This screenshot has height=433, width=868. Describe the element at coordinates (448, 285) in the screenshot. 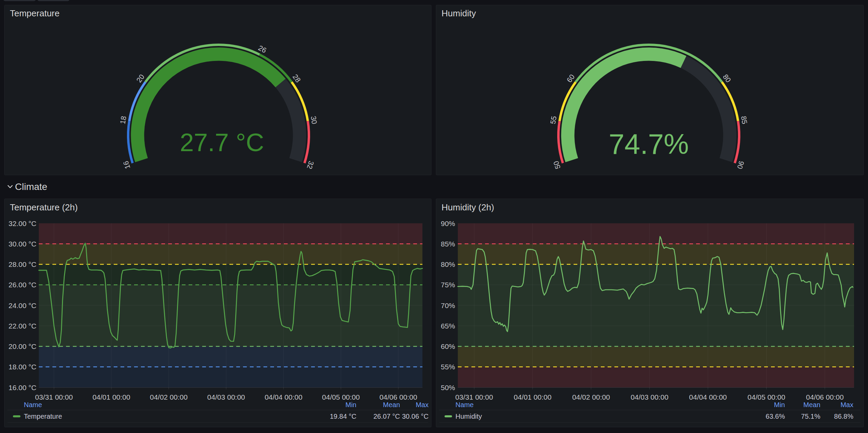

I see `svg-text: 75%` at that location.